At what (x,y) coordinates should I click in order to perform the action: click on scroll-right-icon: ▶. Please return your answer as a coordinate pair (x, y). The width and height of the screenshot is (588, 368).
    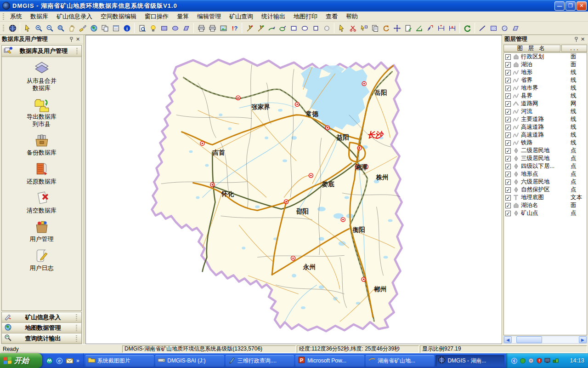
    Looking at the image, I should click on (582, 339).